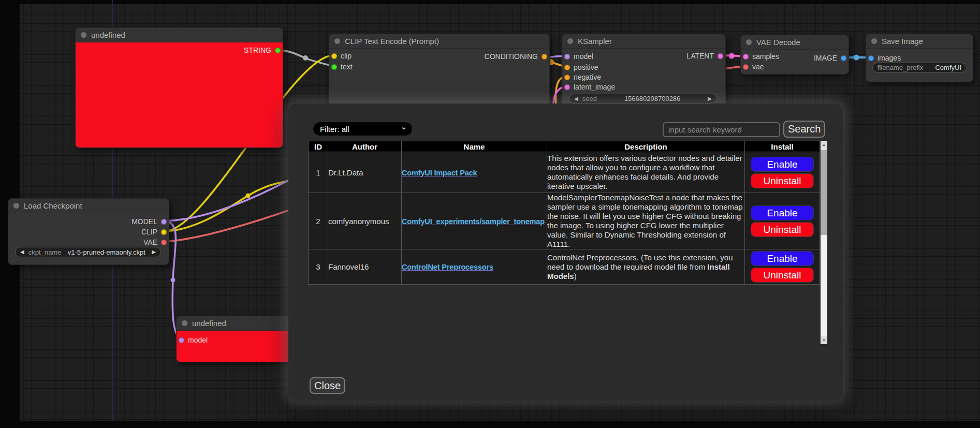  I want to click on cell-author: Dr.Lt.Data, so click(365, 173).